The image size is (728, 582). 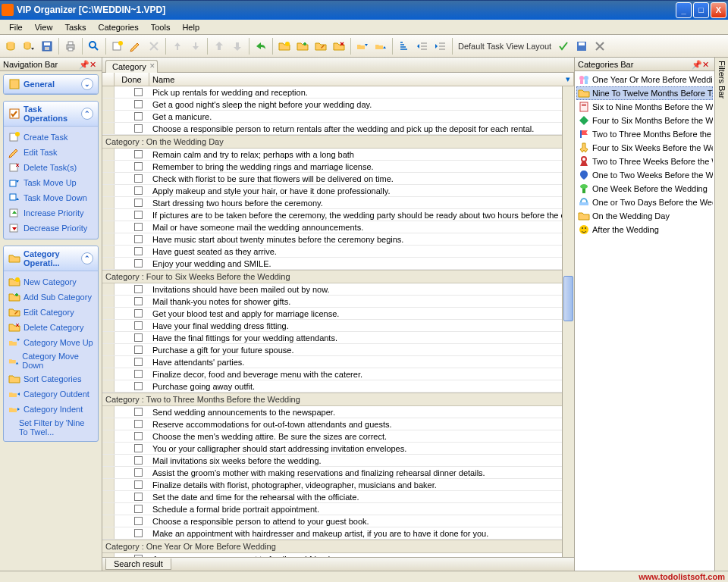 What do you see at coordinates (332, 314) in the screenshot?
I see `task-row: Get your blood test and apply for marria…` at bounding box center [332, 314].